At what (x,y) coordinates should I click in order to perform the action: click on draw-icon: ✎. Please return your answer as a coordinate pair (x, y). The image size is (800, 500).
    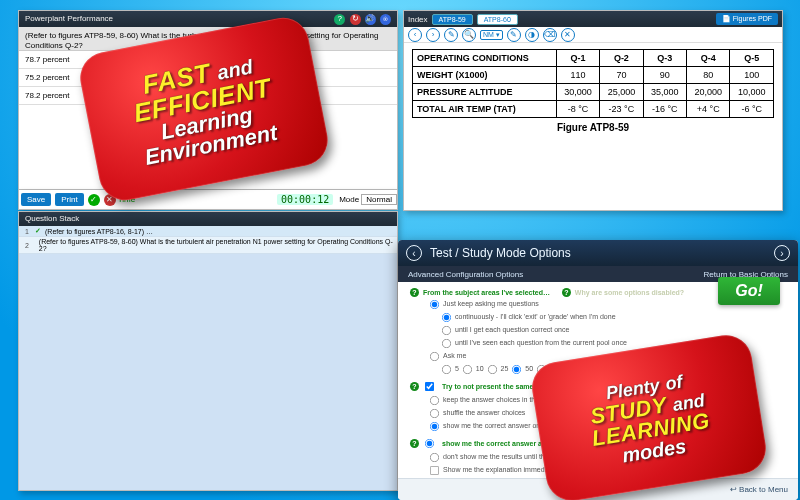
    Looking at the image, I should click on (514, 35).